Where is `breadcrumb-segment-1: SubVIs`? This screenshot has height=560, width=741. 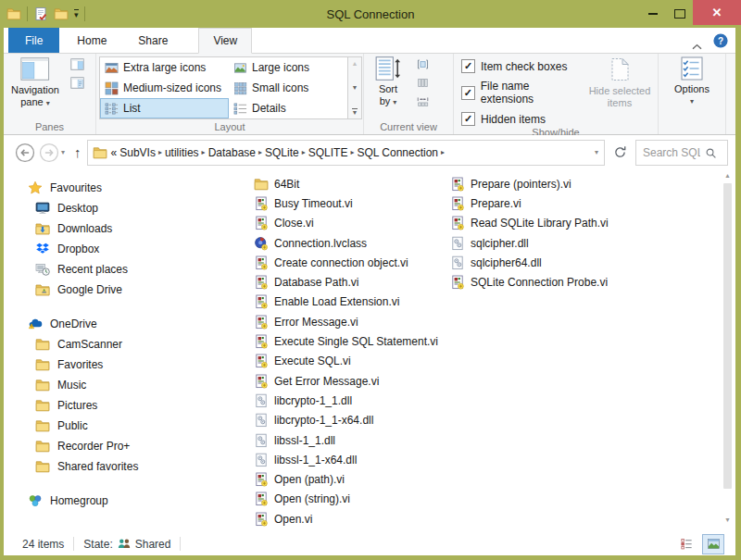 breadcrumb-segment-1: SubVIs is located at coordinates (137, 153).